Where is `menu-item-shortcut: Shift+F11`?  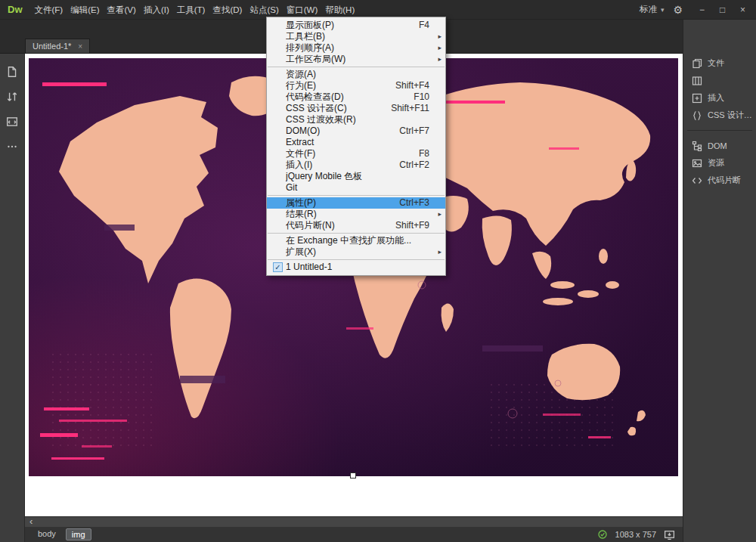
menu-item-shortcut: Shift+F11 is located at coordinates (412, 109).